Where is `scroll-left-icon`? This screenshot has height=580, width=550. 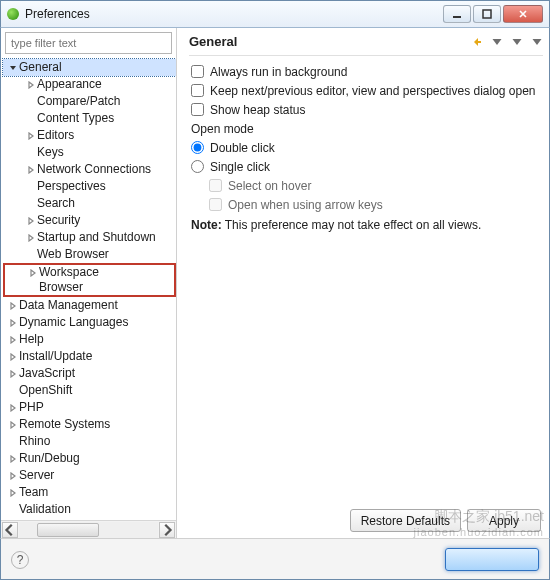
scroll-left-icon is located at coordinates (10, 530).